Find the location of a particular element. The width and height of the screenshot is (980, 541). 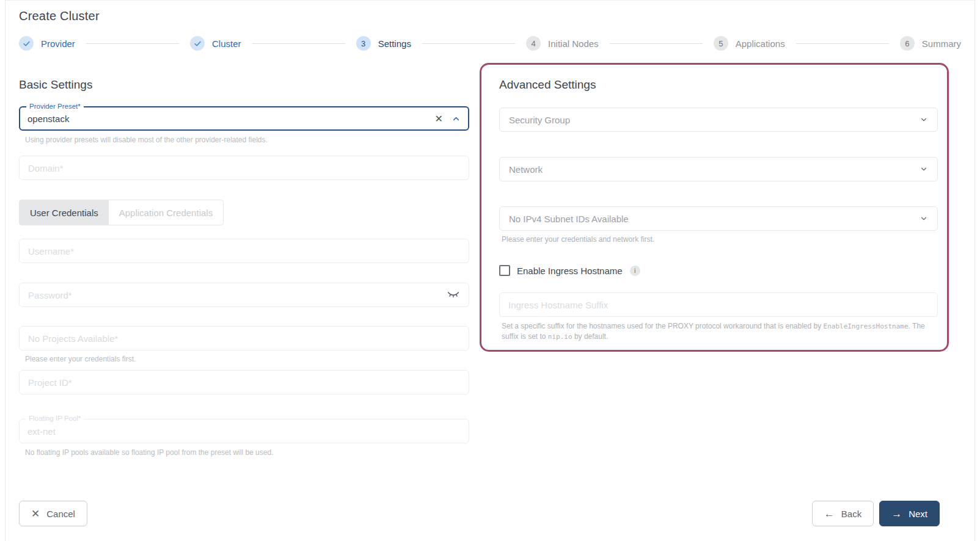

info-icon: i is located at coordinates (635, 271).